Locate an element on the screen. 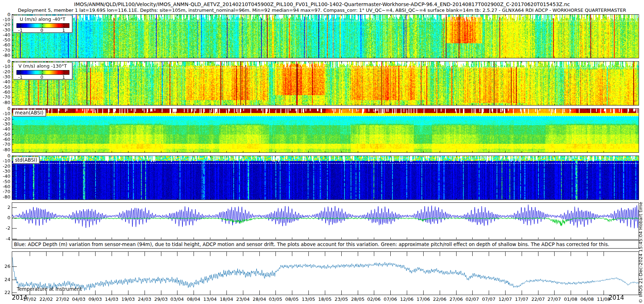 This screenshot has width=644, height=304. x-axis-year-right: 2014 is located at coordinates (616, 298).